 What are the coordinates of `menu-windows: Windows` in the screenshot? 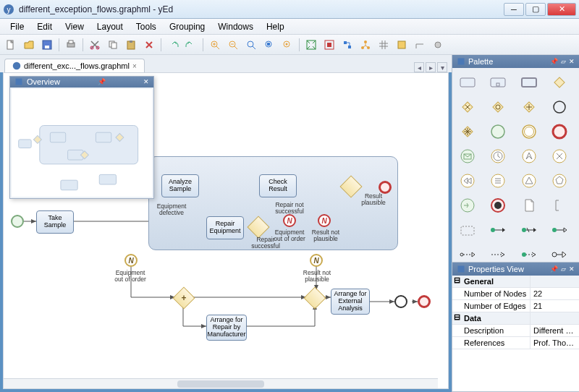 It's located at (236, 27).